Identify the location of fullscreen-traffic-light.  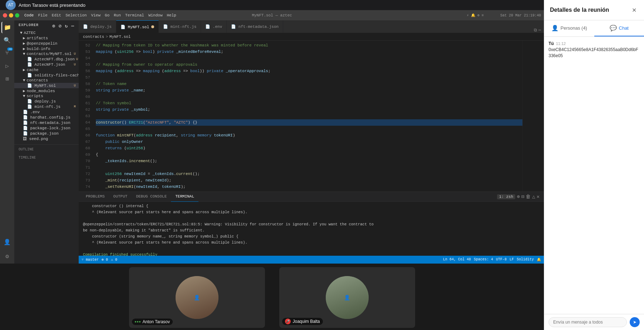
(17, 15).